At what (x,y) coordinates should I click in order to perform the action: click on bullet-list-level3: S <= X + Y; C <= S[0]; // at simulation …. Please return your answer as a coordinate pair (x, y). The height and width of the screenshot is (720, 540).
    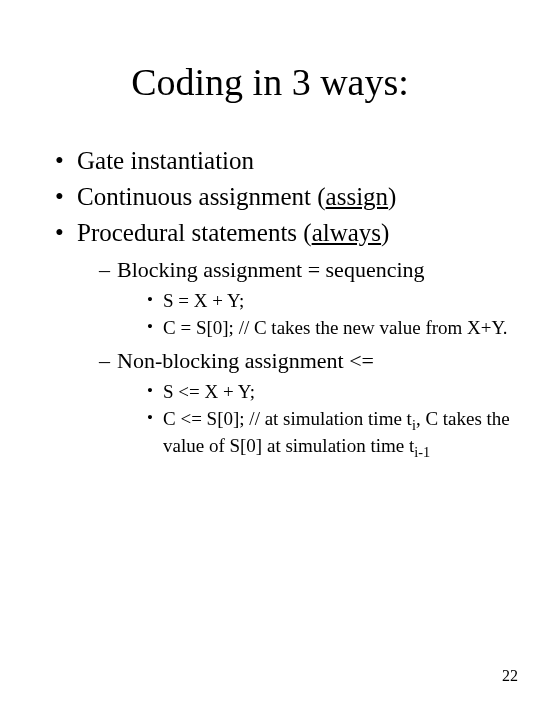
    Looking at the image, I should click on (314, 420).